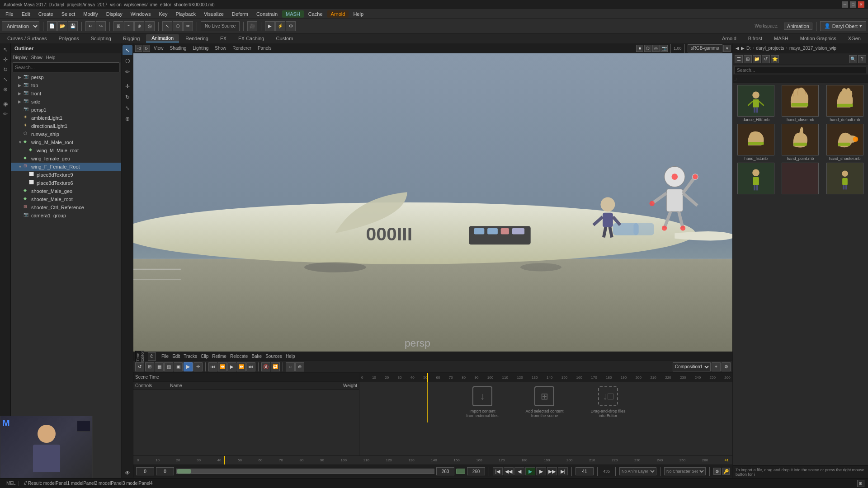 This screenshot has width=868, height=488. I want to click on te-menu-clip: Clip, so click(204, 356).